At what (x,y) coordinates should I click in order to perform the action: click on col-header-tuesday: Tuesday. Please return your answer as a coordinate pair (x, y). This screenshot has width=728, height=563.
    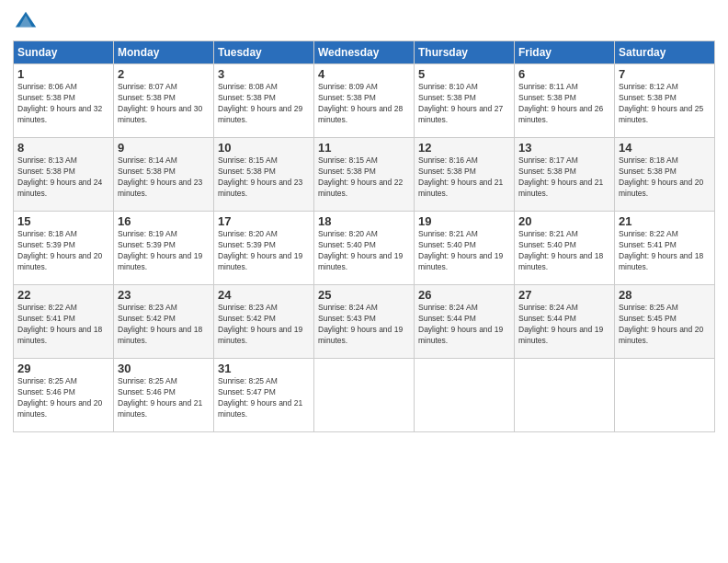
    Looking at the image, I should click on (265, 53).